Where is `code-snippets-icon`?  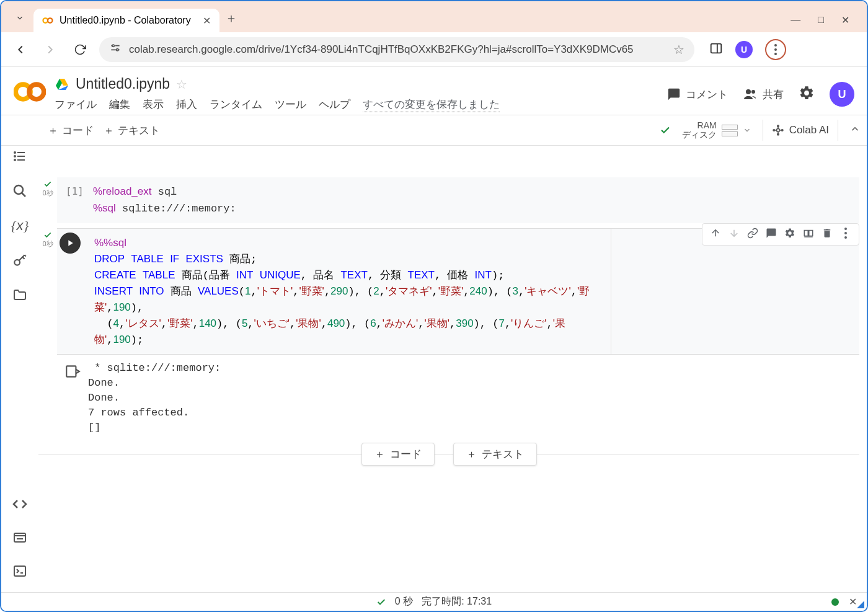 code-snippets-icon is located at coordinates (20, 504).